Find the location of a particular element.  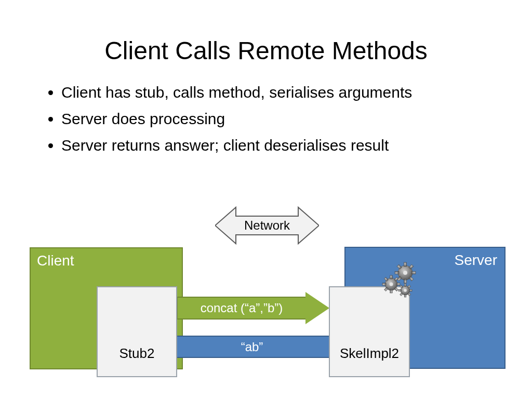

client-label: Client is located at coordinates (56, 261).